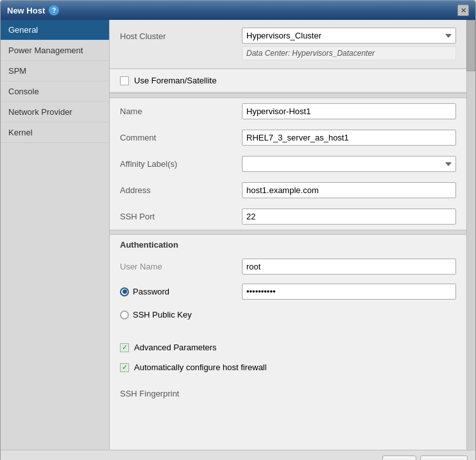 This screenshot has height=460, width=476. I want to click on username-label: User Name, so click(178, 267).